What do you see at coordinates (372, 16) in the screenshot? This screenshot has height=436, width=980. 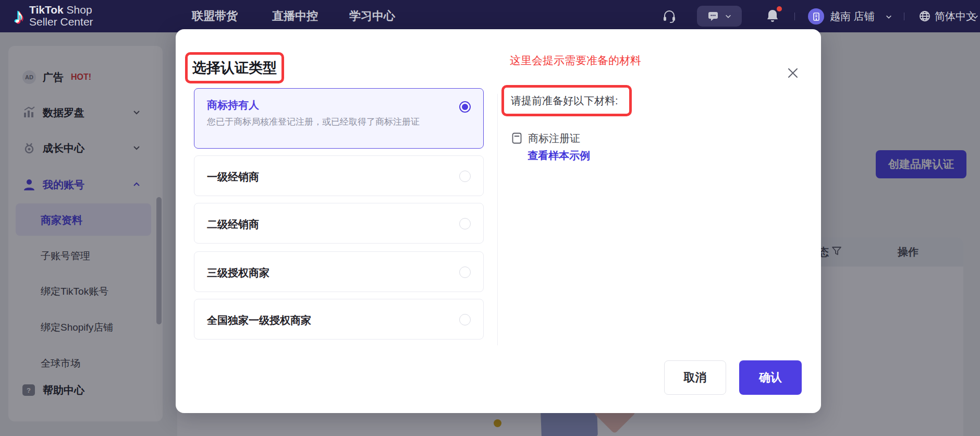 I see `nav-learning-center: 学习中心` at bounding box center [372, 16].